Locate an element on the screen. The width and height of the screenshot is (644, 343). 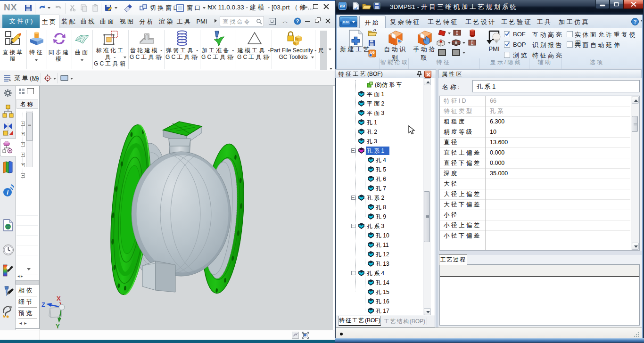
svg-text: Y is located at coordinates (58, 326).